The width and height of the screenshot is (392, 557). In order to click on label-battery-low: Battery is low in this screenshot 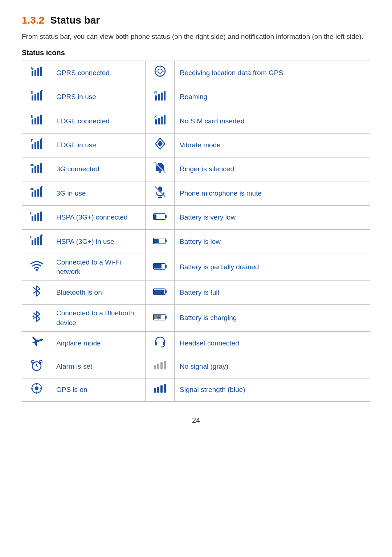, I will do `click(272, 242)`.